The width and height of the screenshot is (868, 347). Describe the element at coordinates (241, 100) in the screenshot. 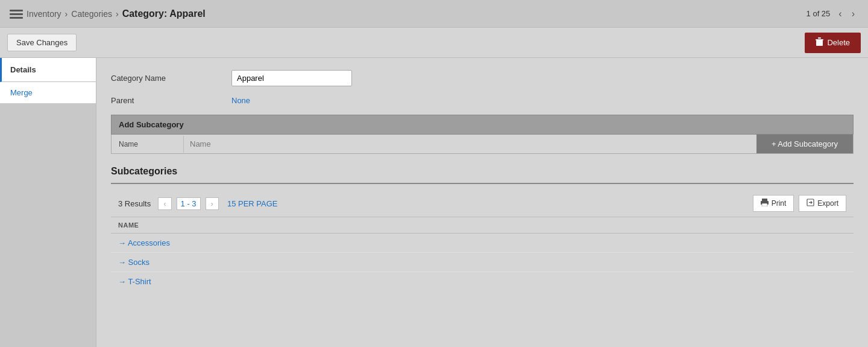

I see `parent-link: None` at that location.